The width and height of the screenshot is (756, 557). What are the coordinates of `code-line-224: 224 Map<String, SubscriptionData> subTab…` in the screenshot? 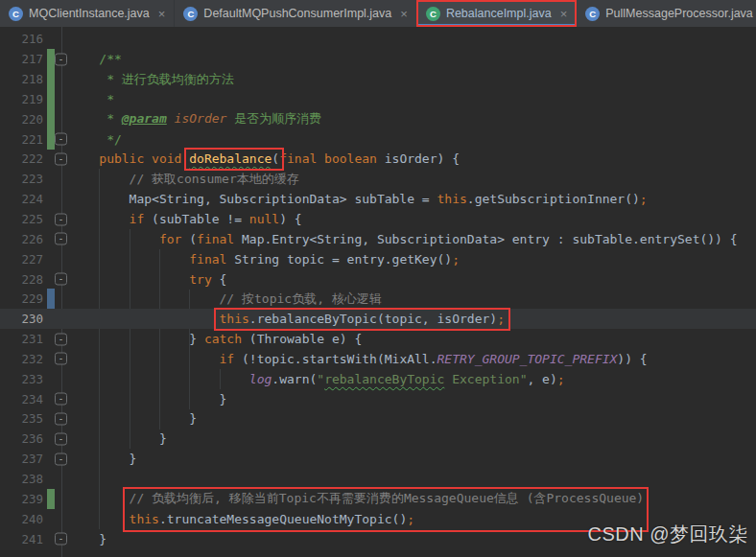 It's located at (378, 199).